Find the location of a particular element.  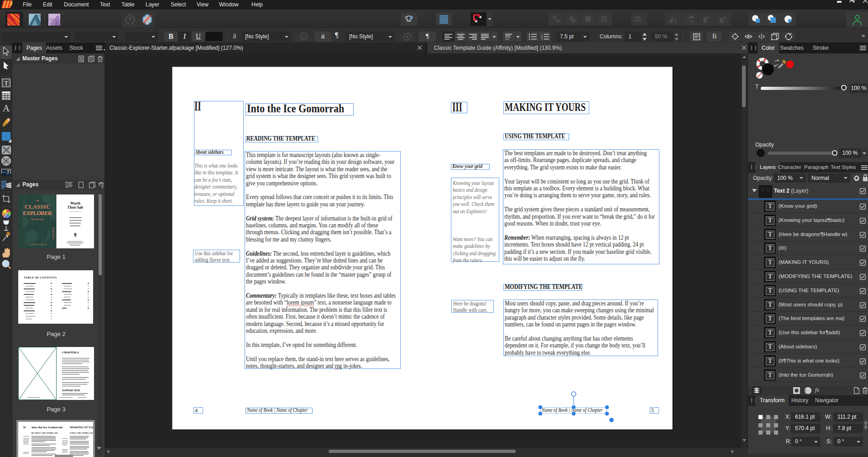

svg-text: Worth is located at coordinates (76, 204).